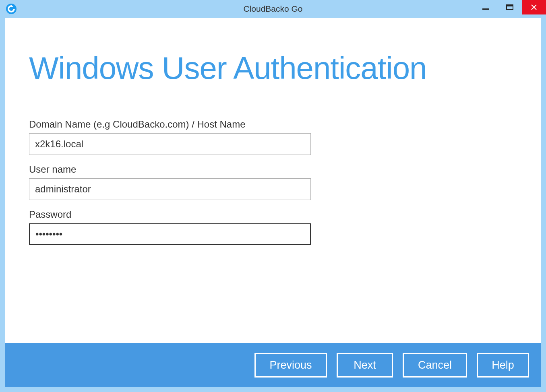 The width and height of the screenshot is (546, 392). Describe the element at coordinates (273, 227) in the screenshot. I see `password-field-group: Password` at that location.